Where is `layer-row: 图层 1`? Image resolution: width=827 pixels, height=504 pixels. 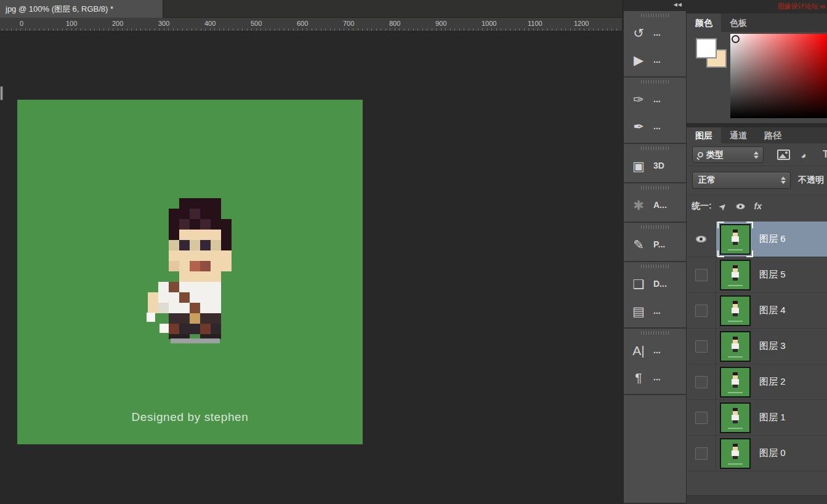
layer-row: 图层 1 is located at coordinates (757, 418).